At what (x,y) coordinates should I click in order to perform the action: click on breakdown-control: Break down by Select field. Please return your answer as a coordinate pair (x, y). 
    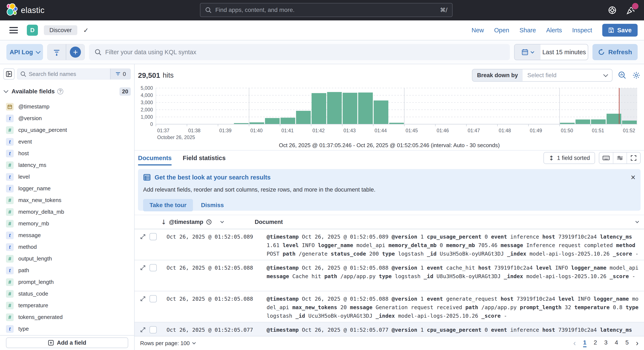
    Looking at the image, I should click on (542, 75).